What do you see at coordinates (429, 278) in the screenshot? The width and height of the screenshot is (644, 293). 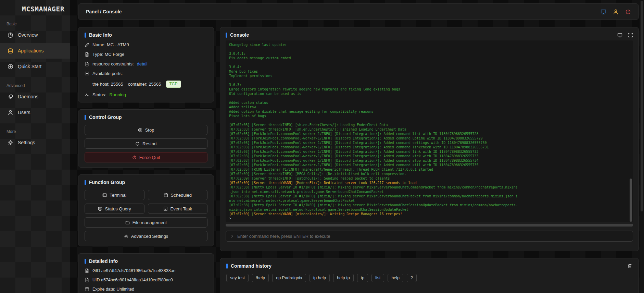 I see `command-history-list: say test /help op Padraignix tp help hel…` at bounding box center [429, 278].